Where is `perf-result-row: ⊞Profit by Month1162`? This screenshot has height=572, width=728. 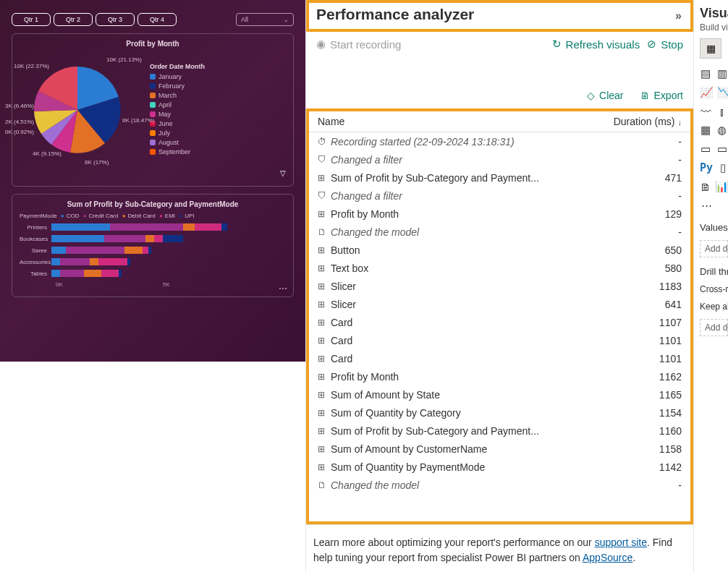 perf-result-row: ⊞Profit by Month1162 is located at coordinates (499, 376).